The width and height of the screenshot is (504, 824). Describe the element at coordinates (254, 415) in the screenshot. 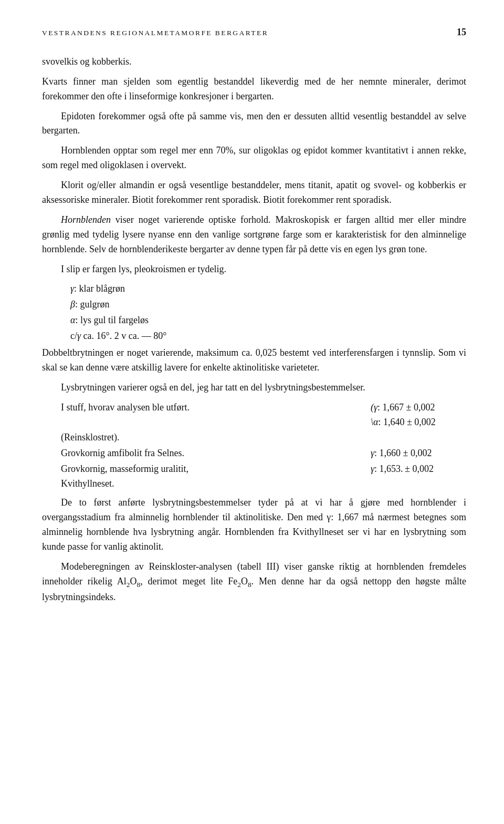

I see `meas-row-1: I stuff, hvorav analysen ble utført. (γ:…` at that location.